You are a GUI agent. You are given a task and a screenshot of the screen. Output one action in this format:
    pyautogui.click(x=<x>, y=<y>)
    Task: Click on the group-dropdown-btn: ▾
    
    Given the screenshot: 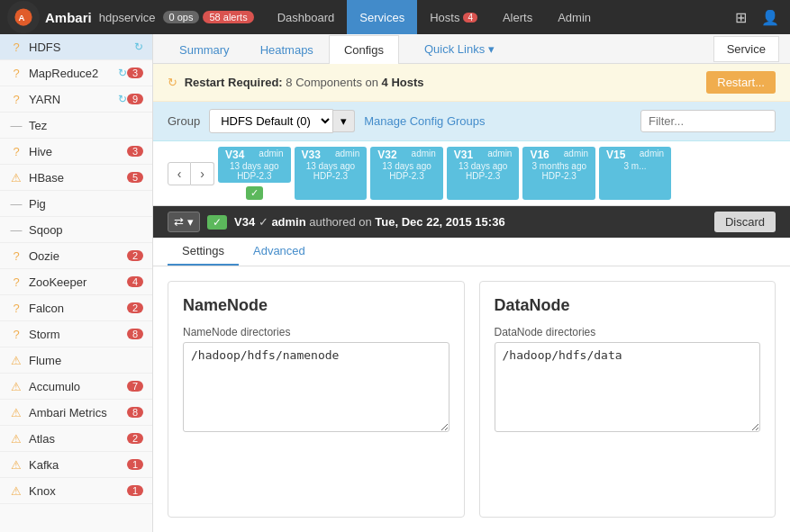 What is the action you would take?
    pyautogui.click(x=344, y=121)
    